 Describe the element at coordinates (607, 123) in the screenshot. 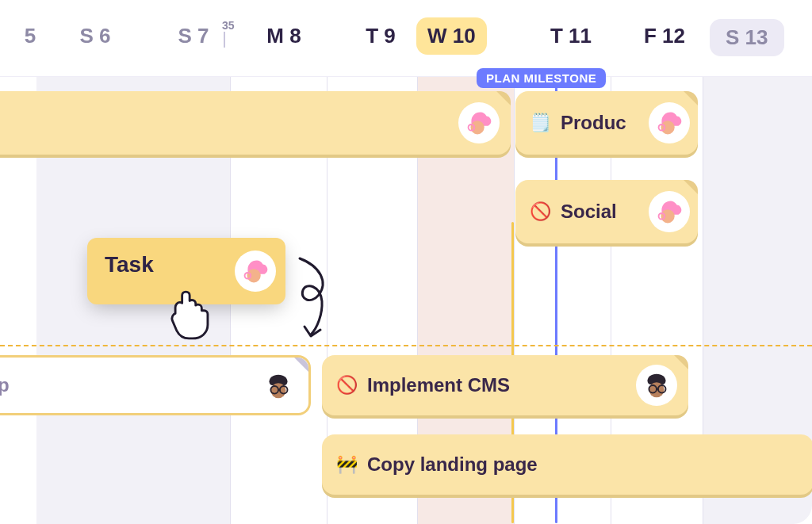

I see `task-bar-product: 🗒️ Produc` at that location.